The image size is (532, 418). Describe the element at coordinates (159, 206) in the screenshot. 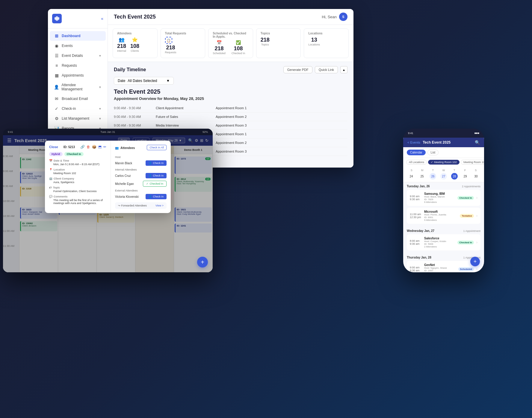

I see `view-forwarded-link: View >` at that location.